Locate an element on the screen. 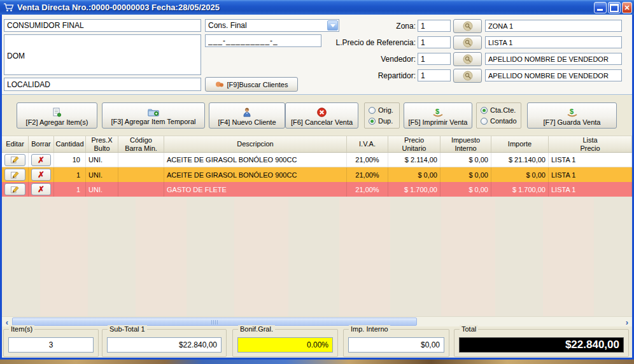 This screenshot has height=364, width=634. col-impuesto-interno: Impuesto Interno is located at coordinates (466, 144).